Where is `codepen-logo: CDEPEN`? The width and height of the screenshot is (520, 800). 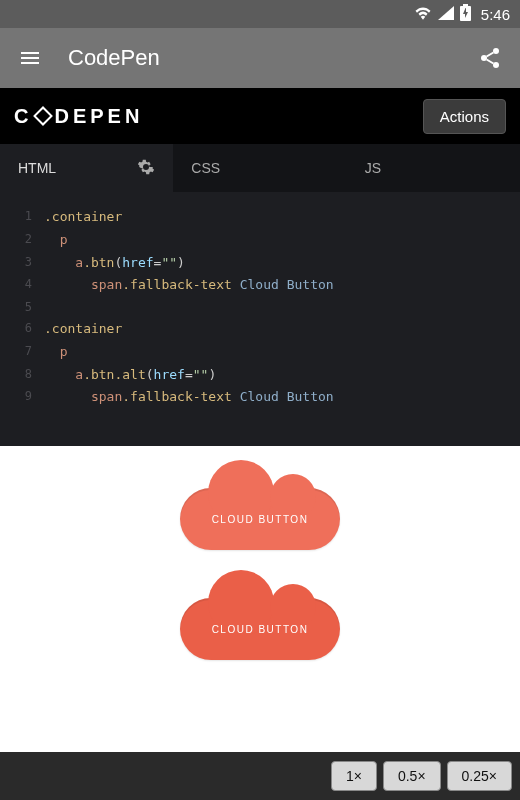 codepen-logo: CDEPEN is located at coordinates (78, 116).